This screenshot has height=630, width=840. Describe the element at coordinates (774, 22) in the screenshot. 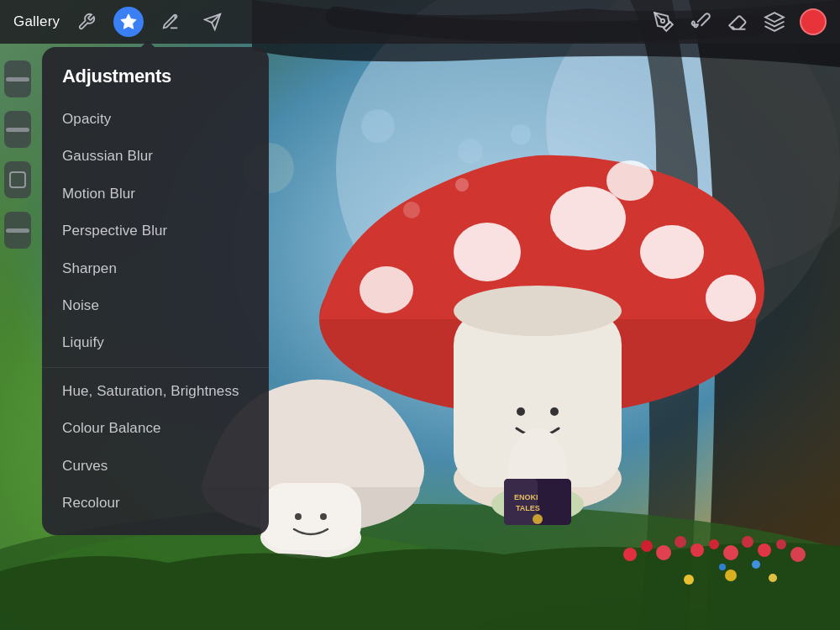

I see `layers-button` at that location.